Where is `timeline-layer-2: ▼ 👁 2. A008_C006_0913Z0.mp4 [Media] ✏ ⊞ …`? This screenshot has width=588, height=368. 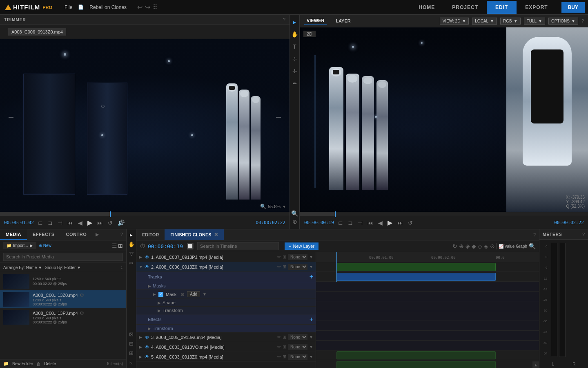
timeline-layer-2: ▼ 👁 2. A008_C006_0913Z0.mp4 [Media] ✏ ⊞ … is located at coordinates (226, 267).